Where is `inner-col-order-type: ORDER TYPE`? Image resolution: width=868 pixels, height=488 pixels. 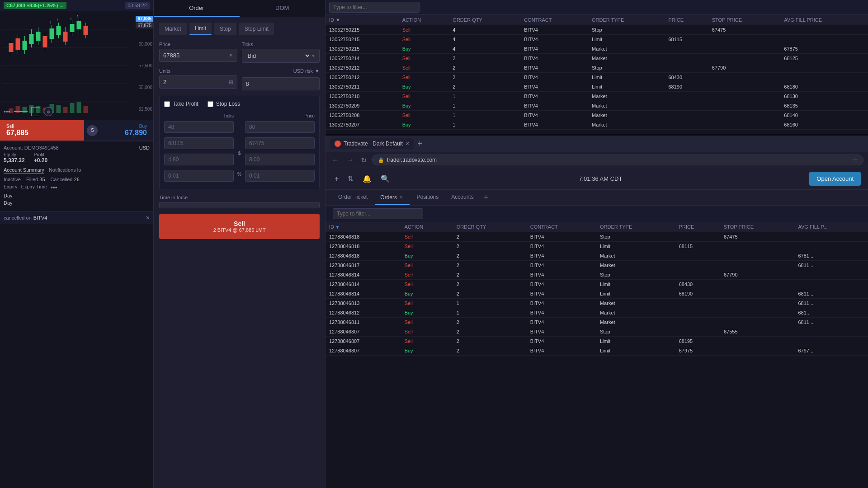 inner-col-order-type: ORDER TYPE is located at coordinates (636, 227).